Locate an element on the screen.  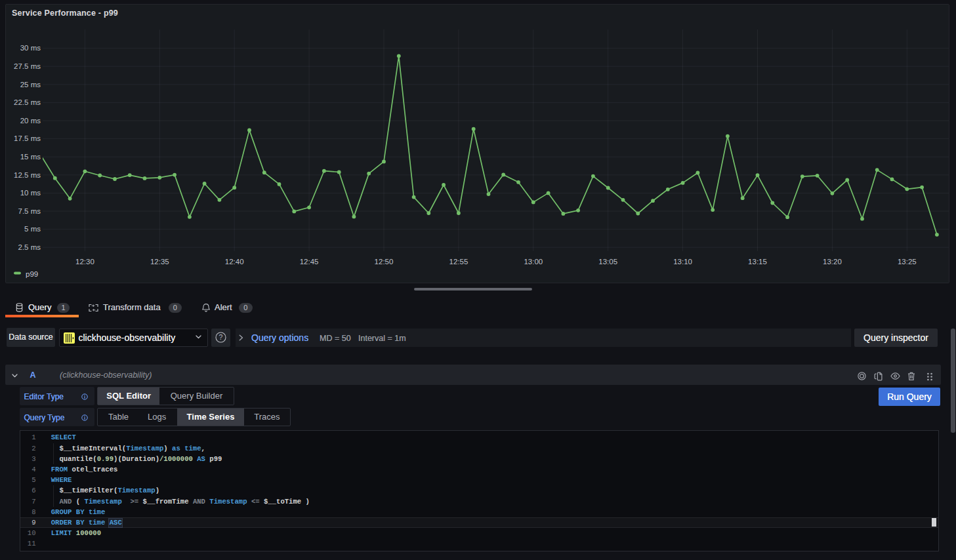
svg-text: 13:10 is located at coordinates (682, 262).